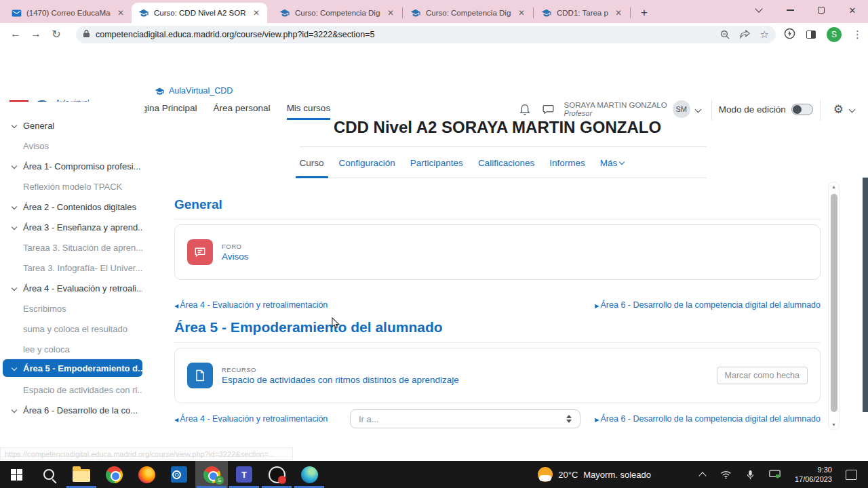 This screenshot has width=868, height=488. I want to click on tray-expand-chevron-icon, so click(703, 474).